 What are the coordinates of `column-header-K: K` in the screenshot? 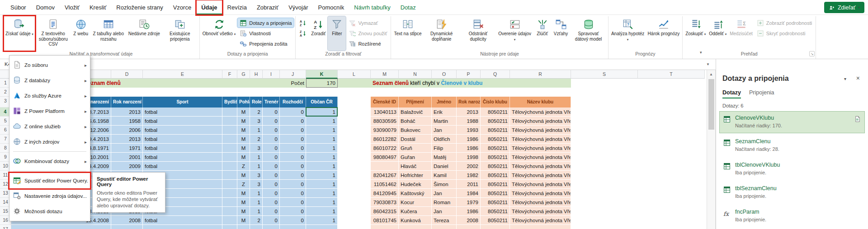 It's located at (322, 74).